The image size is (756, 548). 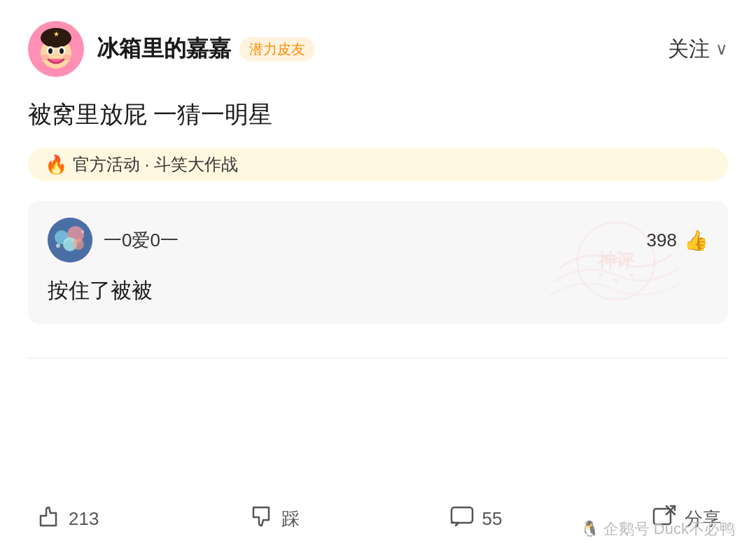 I want to click on penguin-icon: 🐧, so click(x=589, y=529).